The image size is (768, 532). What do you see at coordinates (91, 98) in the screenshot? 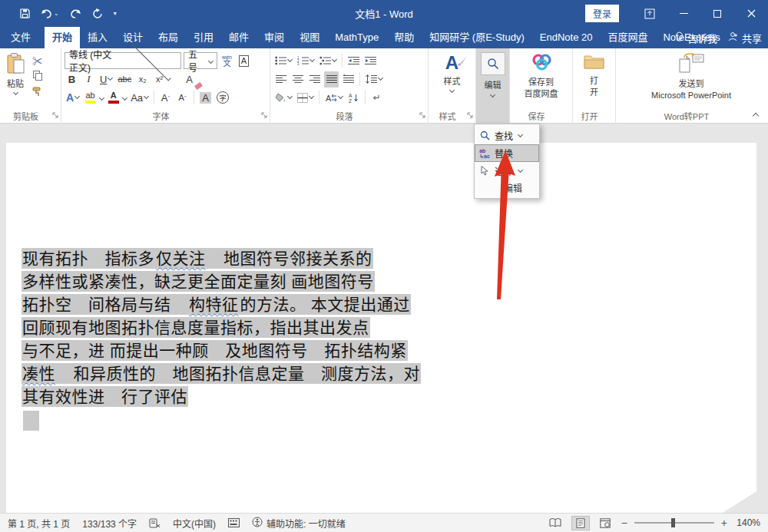
I see `text-highlight-button: ab` at bounding box center [91, 98].